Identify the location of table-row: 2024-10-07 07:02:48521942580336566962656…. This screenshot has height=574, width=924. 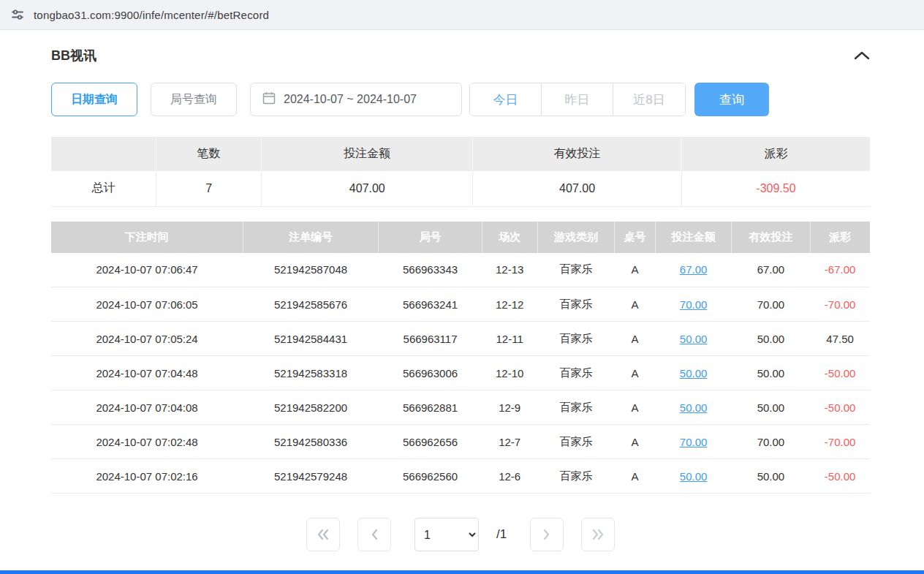
(461, 442).